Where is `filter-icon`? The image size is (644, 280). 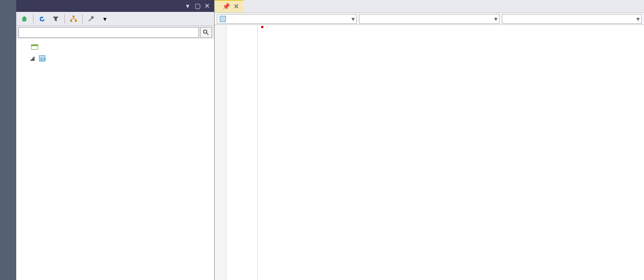
filter-icon is located at coordinates (56, 19).